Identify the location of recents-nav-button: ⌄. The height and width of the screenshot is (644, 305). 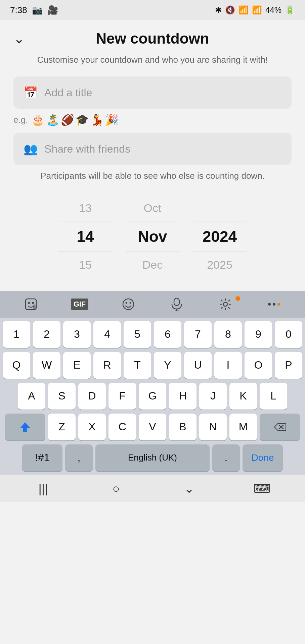
(189, 489).